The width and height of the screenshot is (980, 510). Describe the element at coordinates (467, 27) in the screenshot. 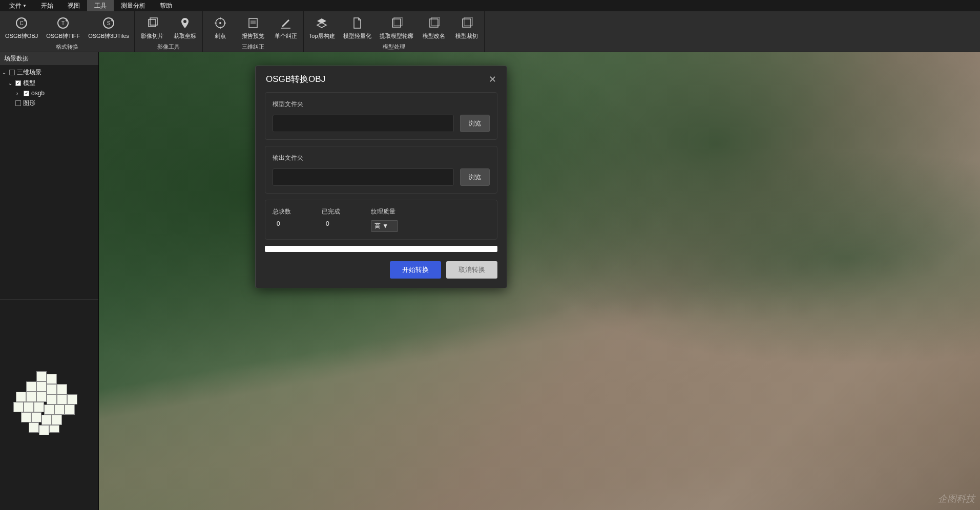

I see `model-crop-button: 模型裁切` at that location.